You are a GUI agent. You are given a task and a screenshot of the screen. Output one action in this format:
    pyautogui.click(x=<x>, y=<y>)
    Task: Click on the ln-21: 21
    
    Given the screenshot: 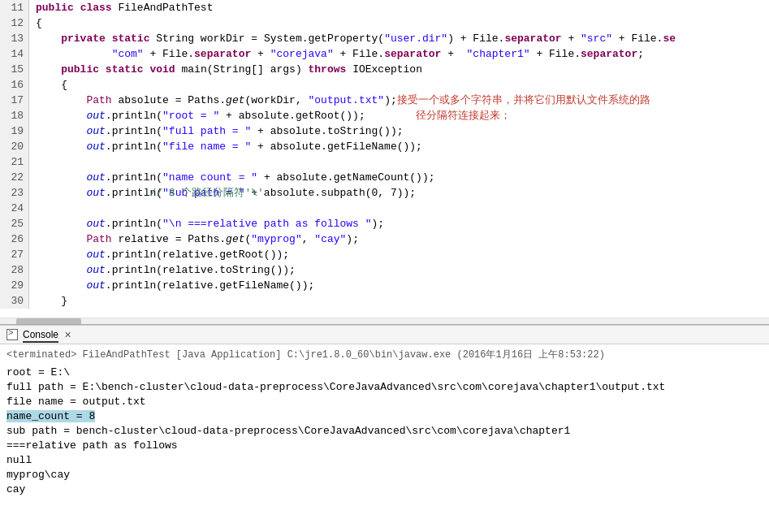 What is the action you would take?
    pyautogui.click(x=15, y=162)
    